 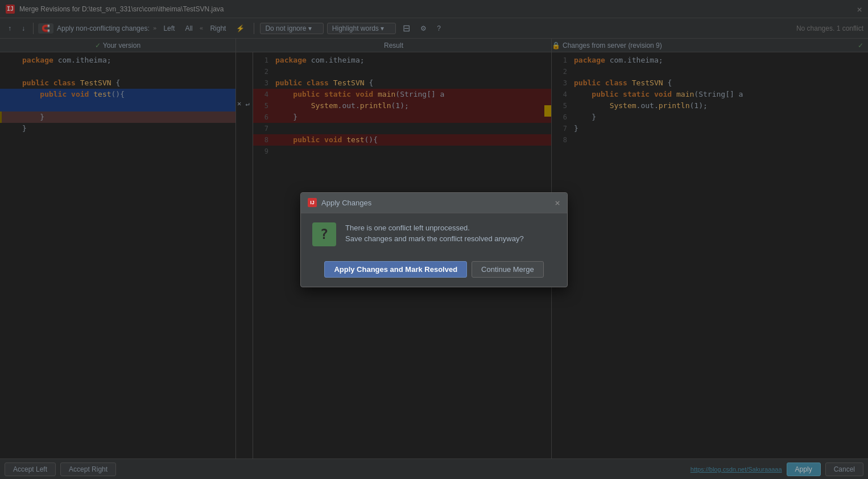 I want to click on apply-changes-dialog: IJ Apply Changes × ? There is one confli…, so click(x=434, y=240).